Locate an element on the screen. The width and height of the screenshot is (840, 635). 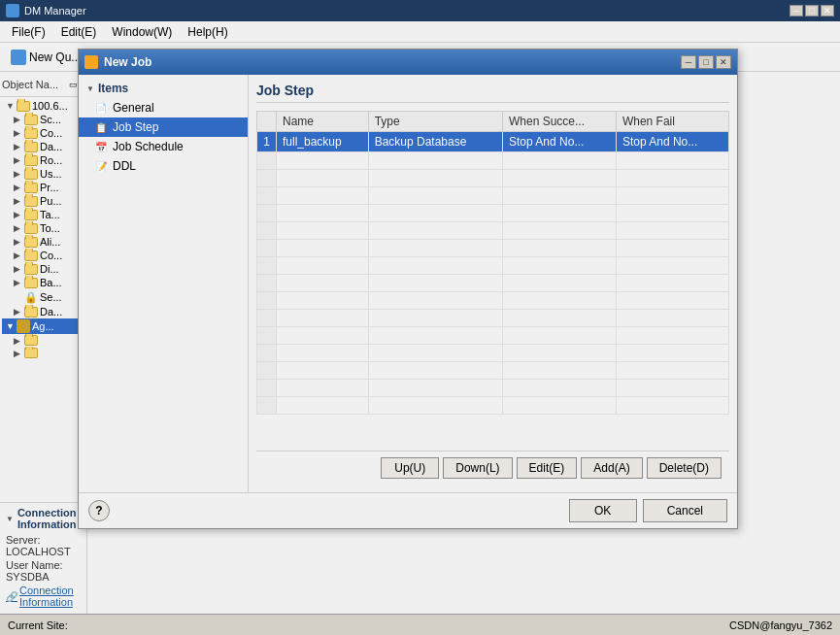
sidebar-item-label: Job Schedule is located at coordinates (148, 147).